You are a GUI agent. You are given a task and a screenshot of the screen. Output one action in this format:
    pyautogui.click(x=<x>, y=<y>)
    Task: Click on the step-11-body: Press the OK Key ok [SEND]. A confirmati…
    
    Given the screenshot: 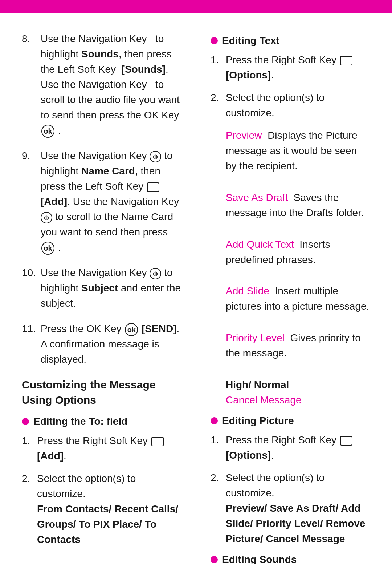 What is the action you would take?
    pyautogui.click(x=111, y=344)
    